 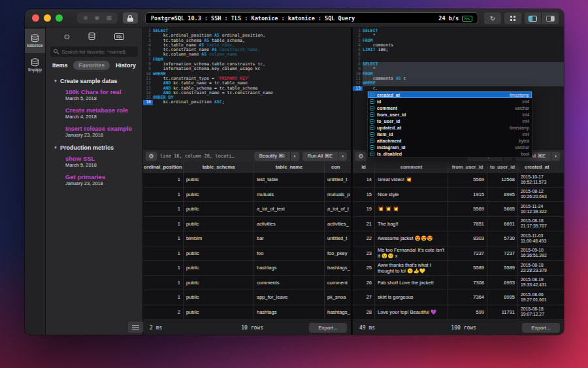 What do you see at coordinates (459, 41) in the screenshot?
I see `editor-line: 3FROM` at bounding box center [459, 41].